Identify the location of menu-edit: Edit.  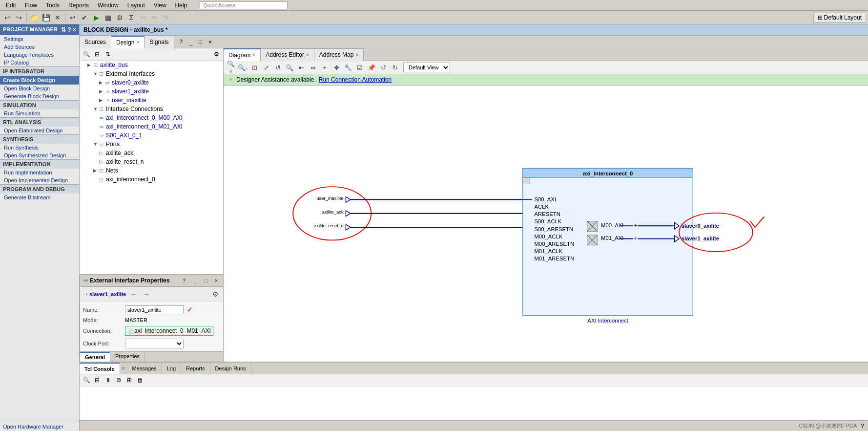
(11, 5).